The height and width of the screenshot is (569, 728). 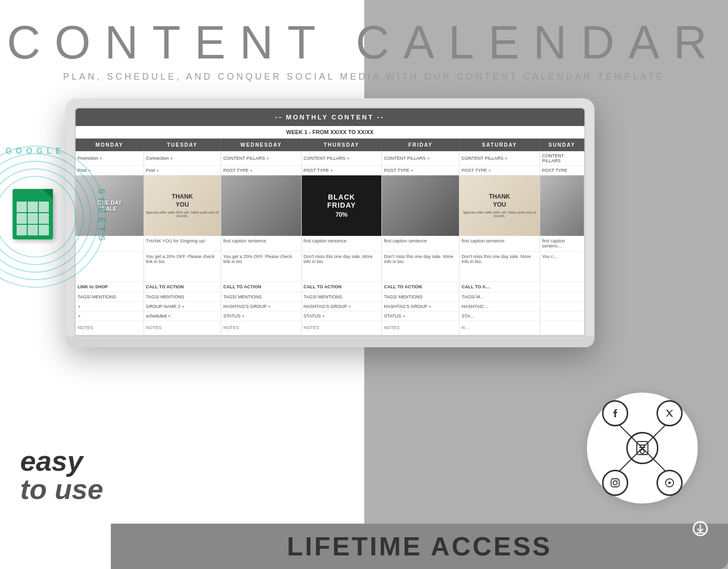 I want to click on img-wednesday, so click(x=261, y=206).